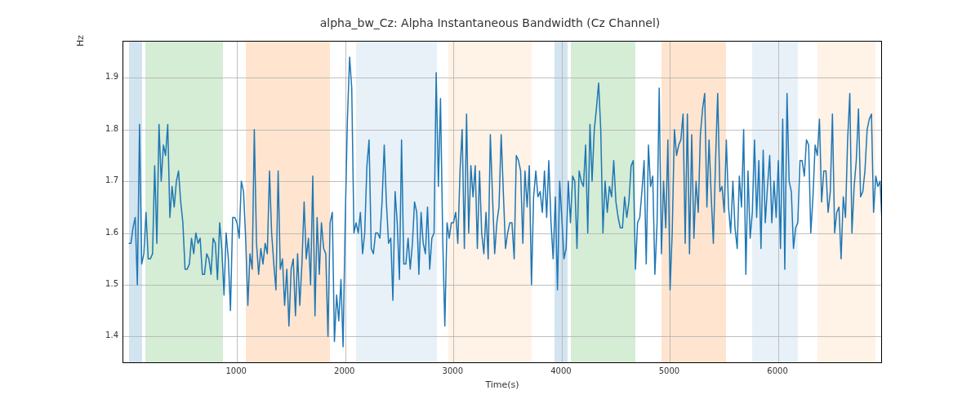 The height and width of the screenshot is (408, 980). I want to click on y-tick-label: 1.7, so click(102, 180).